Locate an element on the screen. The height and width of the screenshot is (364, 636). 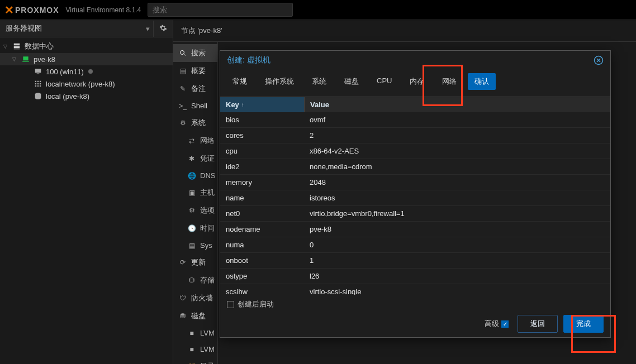
view-selector-label: 服务器视图 is located at coordinates (71, 28).